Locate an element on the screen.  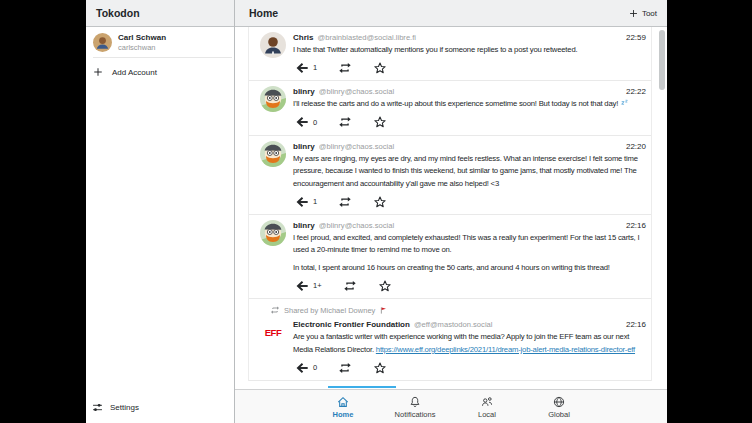
bottom-nav: HomeNotificationsLocalGlobal is located at coordinates (451, 406).